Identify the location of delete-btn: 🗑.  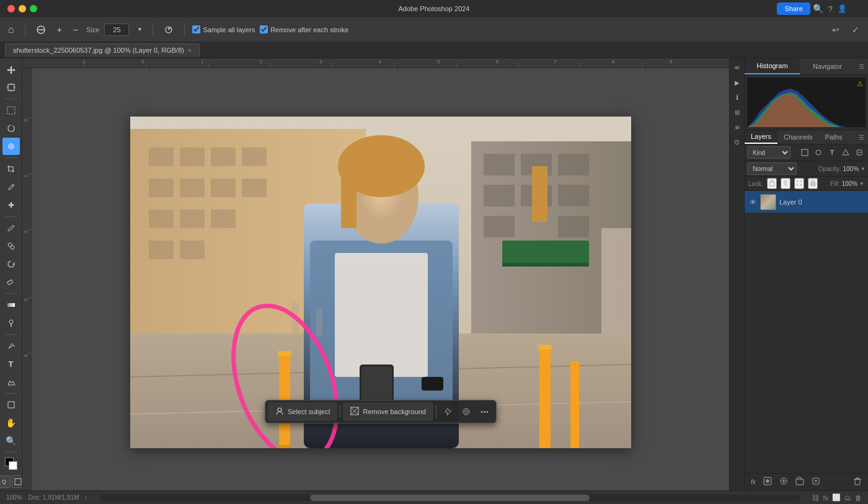
(858, 498).